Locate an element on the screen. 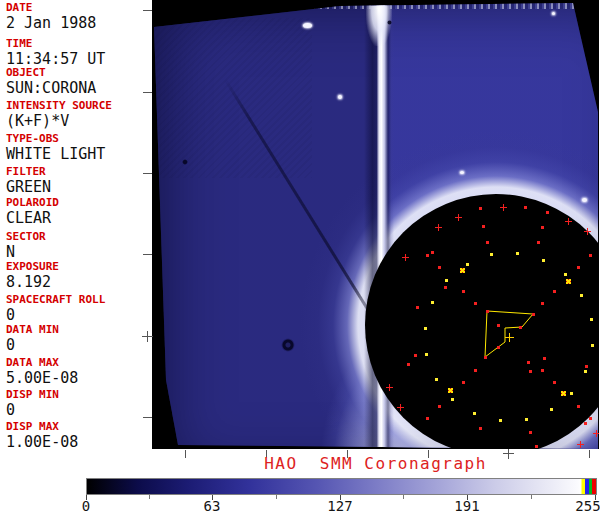  metadata-entry-time: TIME11:34:57 UT is located at coordinates (56, 52).